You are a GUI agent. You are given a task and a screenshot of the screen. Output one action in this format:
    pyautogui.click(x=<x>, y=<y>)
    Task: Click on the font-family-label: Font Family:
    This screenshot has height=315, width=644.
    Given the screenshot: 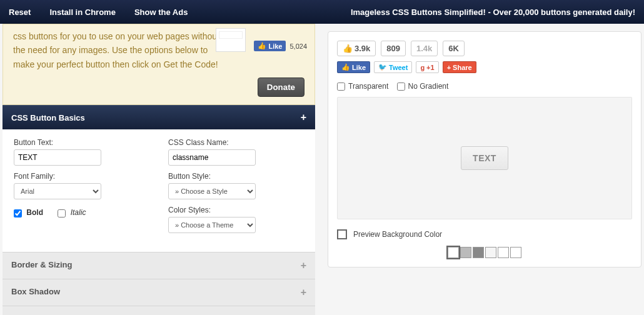 What is the action you would take?
    pyautogui.click(x=81, y=176)
    